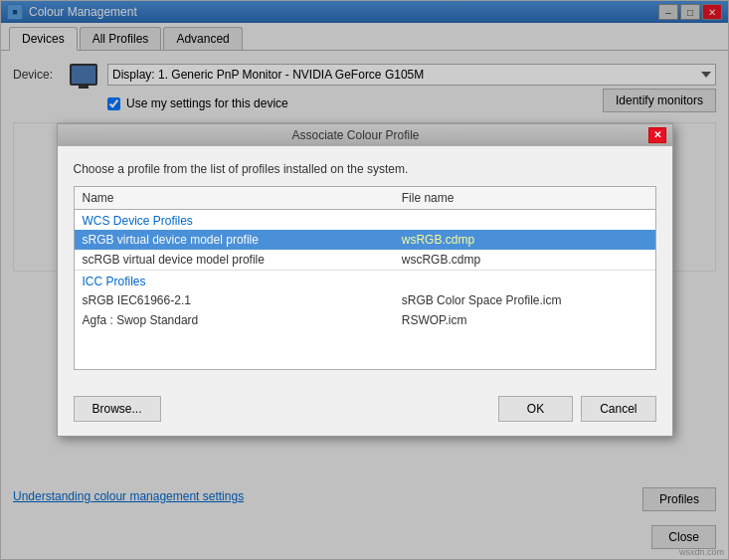  I want to click on icc-group-header: ICC Profiles, so click(364, 280).